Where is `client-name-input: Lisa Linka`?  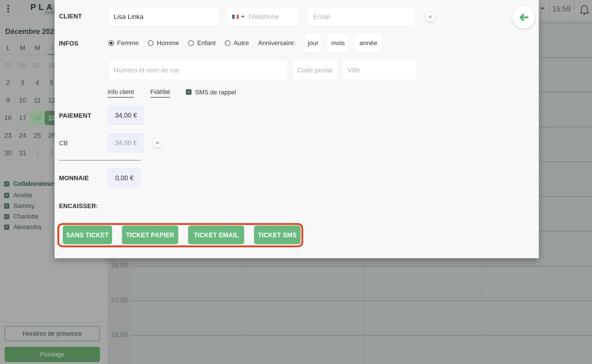
client-name-input: Lisa Linka is located at coordinates (164, 17).